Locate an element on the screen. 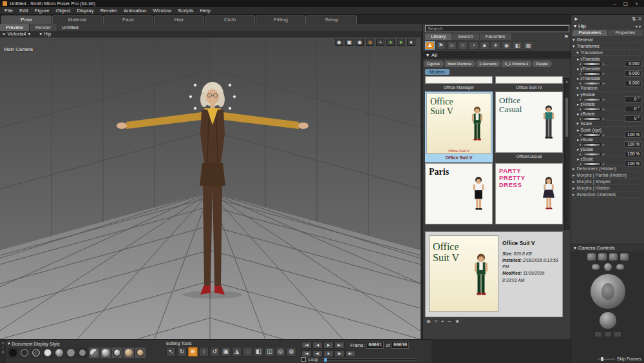 The height and width of the screenshot is (363, 644). detail-thumbnail: OfficeSuit V is located at coordinates (464, 273).